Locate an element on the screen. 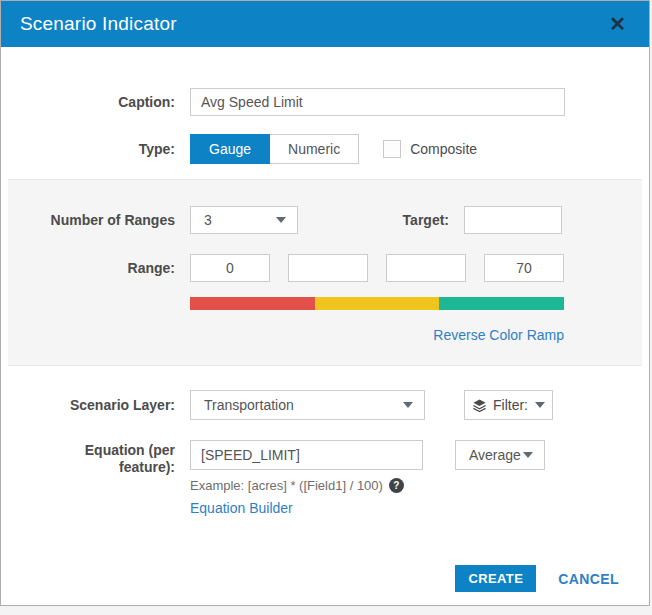  scenario-layer-select: Transportation is located at coordinates (308, 405).